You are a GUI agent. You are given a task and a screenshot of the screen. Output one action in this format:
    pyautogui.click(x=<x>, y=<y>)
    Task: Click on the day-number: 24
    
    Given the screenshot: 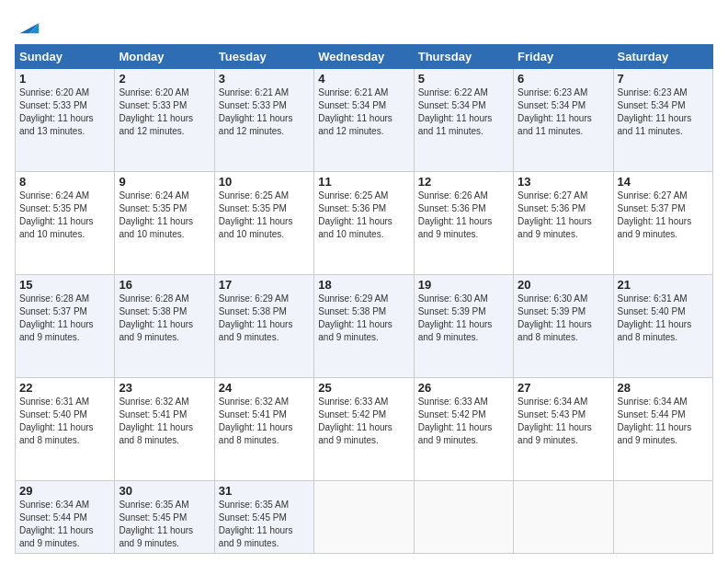 What is the action you would take?
    pyautogui.click(x=265, y=388)
    